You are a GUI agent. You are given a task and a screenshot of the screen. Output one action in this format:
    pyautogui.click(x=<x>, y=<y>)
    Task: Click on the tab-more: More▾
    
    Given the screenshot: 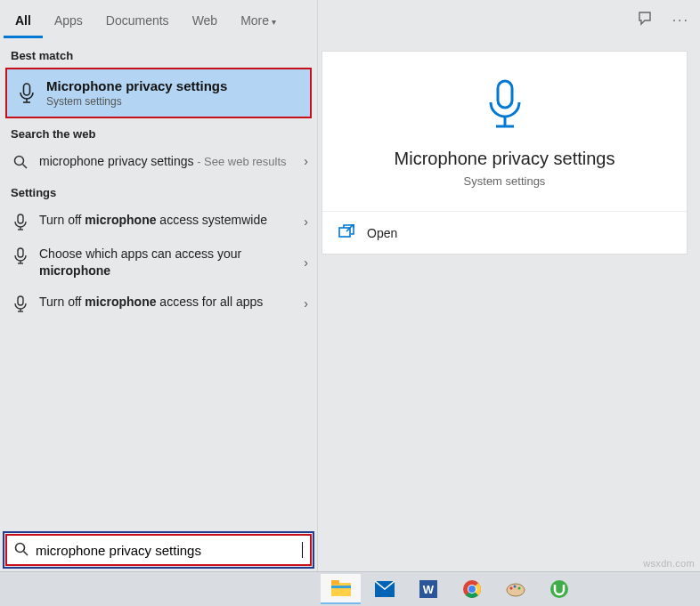 What is the action you would take?
    pyautogui.click(x=258, y=20)
    